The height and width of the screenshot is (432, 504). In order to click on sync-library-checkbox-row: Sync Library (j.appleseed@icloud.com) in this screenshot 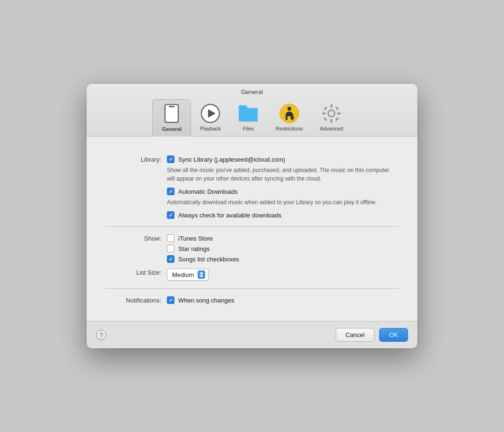, I will do `click(283, 159)`.